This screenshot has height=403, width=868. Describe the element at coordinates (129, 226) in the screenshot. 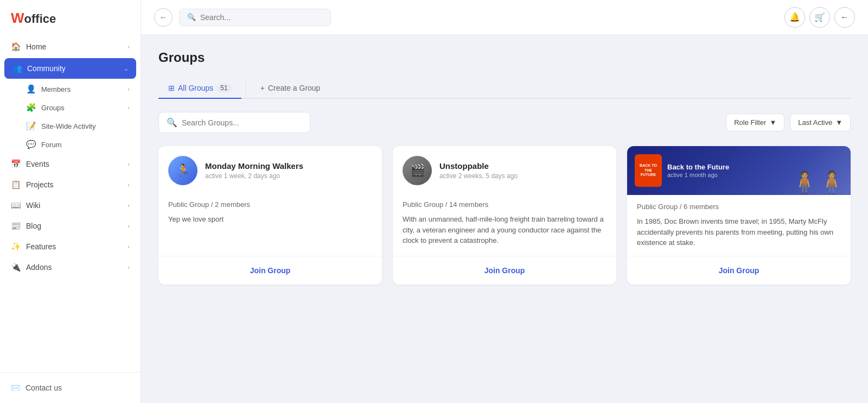

I see `blog-chevron: ›` at that location.